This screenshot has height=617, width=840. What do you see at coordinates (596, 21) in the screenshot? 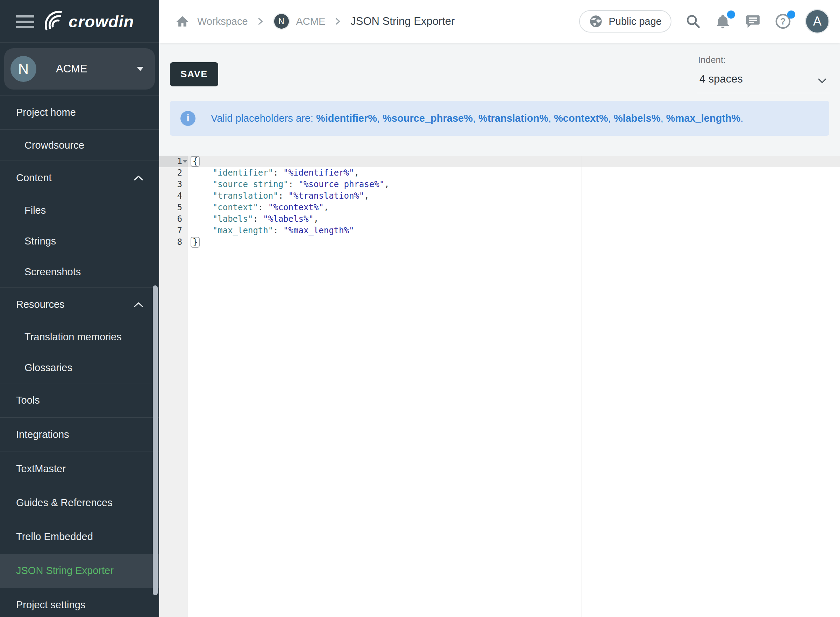
I see `globe-icon` at bounding box center [596, 21].